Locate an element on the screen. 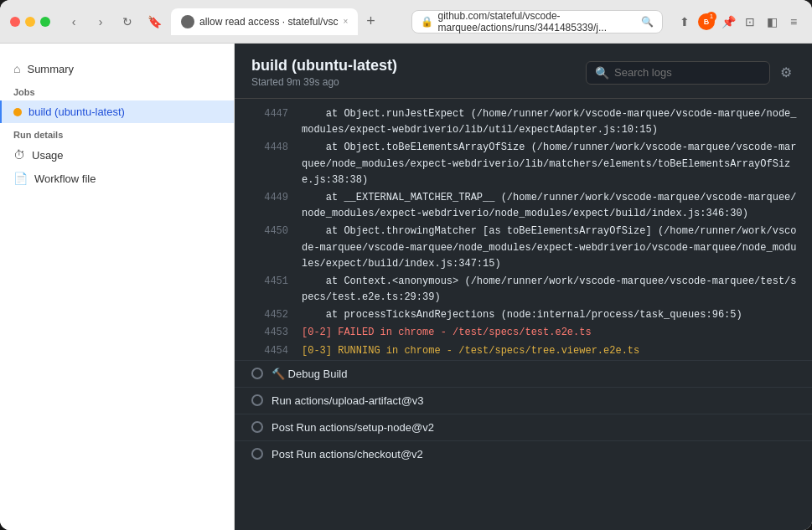 The width and height of the screenshot is (812, 530). usage-label: Usage is located at coordinates (48, 156).